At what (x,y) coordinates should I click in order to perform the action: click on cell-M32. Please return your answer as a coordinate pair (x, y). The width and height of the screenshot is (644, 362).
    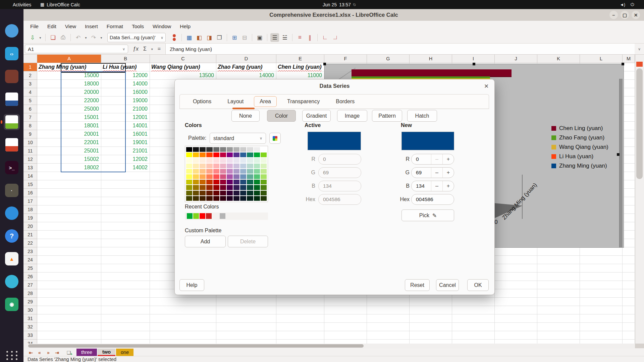
    Looking at the image, I should click on (629, 327).